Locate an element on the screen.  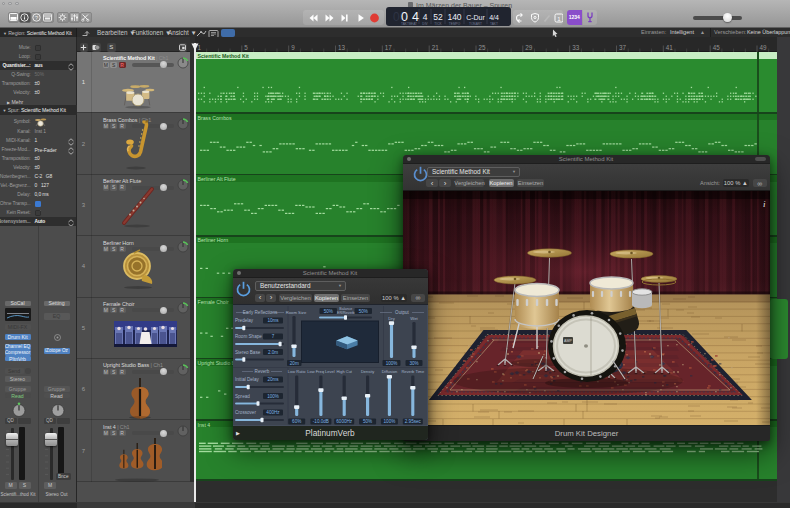
svg-text: Reverb Time is located at coordinates (412, 372).